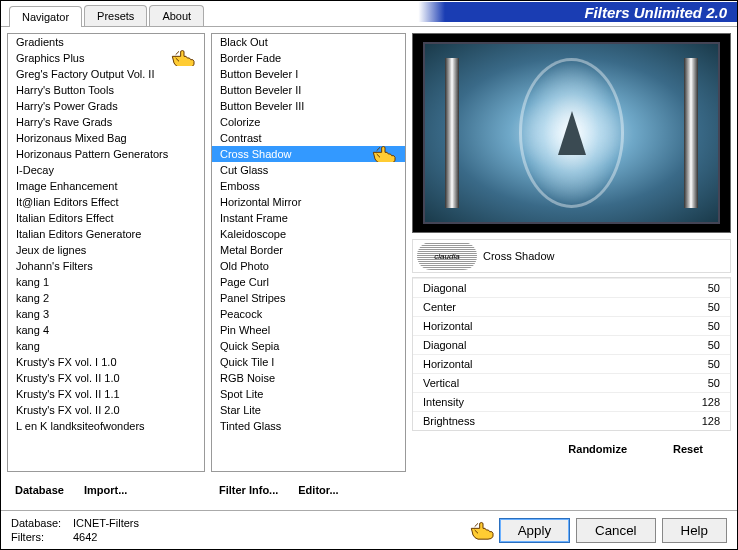 This screenshot has width=738, height=550. What do you see at coordinates (534, 530) in the screenshot?
I see `apply-button: Apply` at bounding box center [534, 530].